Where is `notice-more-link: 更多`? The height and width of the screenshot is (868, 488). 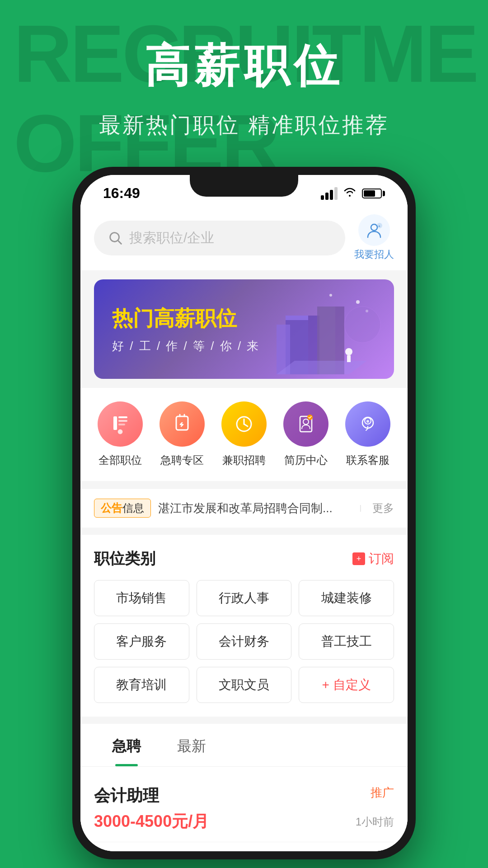 notice-more-link: 更多 is located at coordinates (383, 508).